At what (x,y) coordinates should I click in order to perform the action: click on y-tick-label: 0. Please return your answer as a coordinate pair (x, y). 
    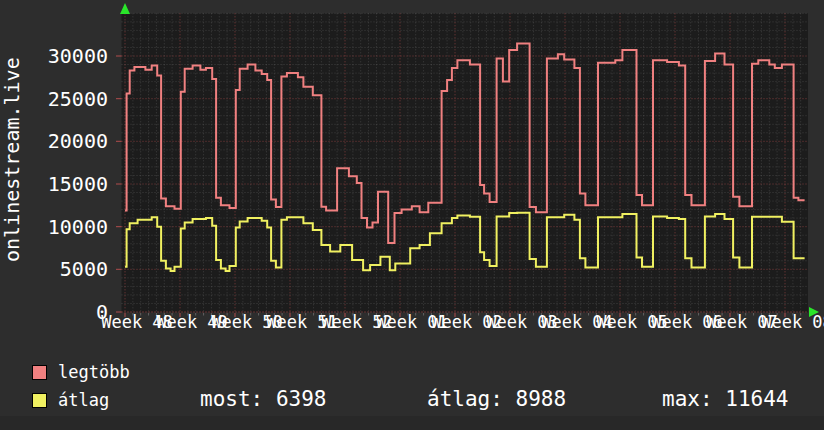
    Looking at the image, I should click on (54, 312).